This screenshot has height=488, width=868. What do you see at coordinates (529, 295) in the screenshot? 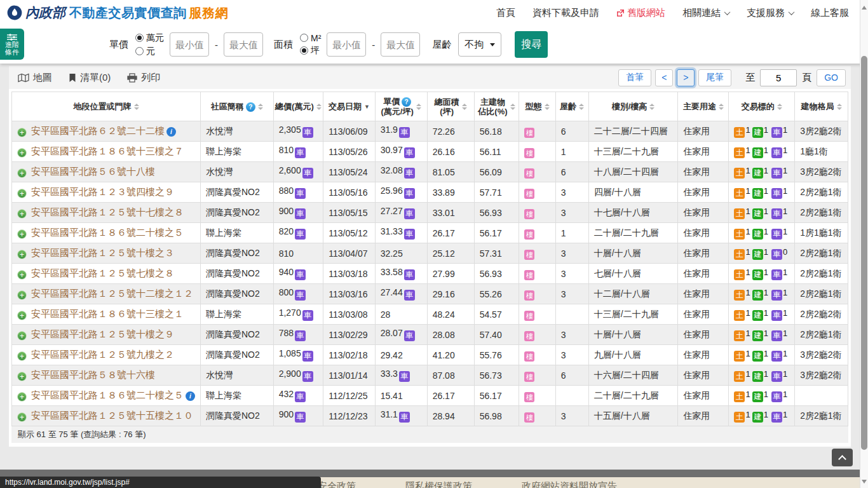
I see `building-type-badge: 樓` at bounding box center [529, 295].